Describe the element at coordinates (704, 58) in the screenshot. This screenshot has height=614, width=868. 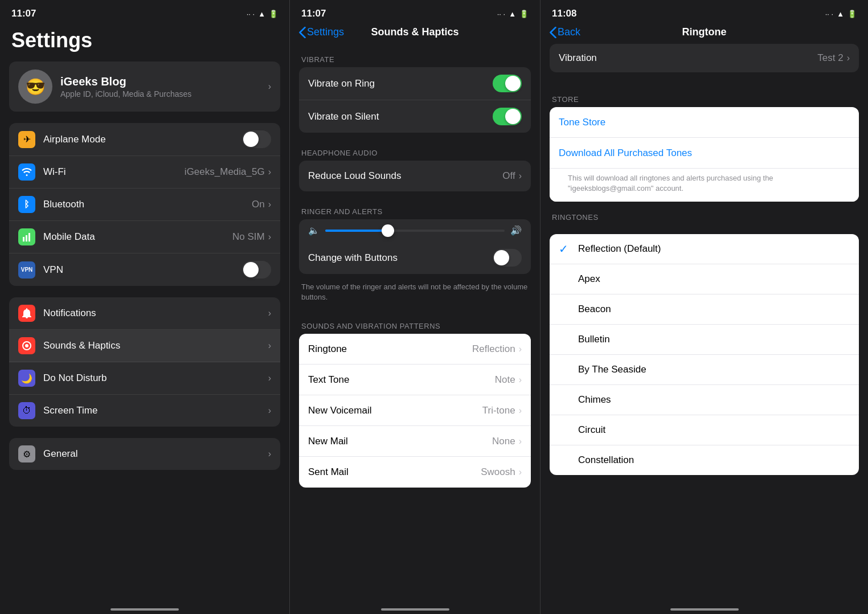
I see `vibration-group: Vibration Test 2 ›` at that location.